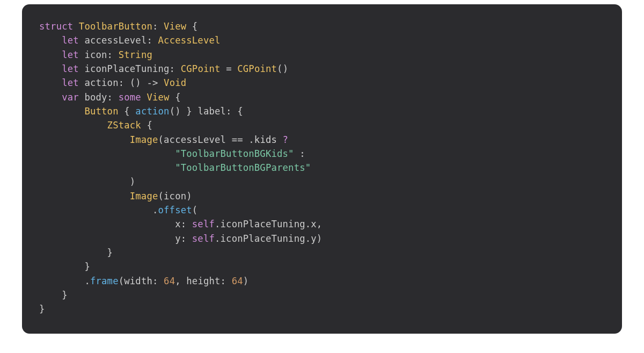 This screenshot has width=644, height=353. What do you see at coordinates (135, 55) in the screenshot?
I see `code-token: String` at bounding box center [135, 55].